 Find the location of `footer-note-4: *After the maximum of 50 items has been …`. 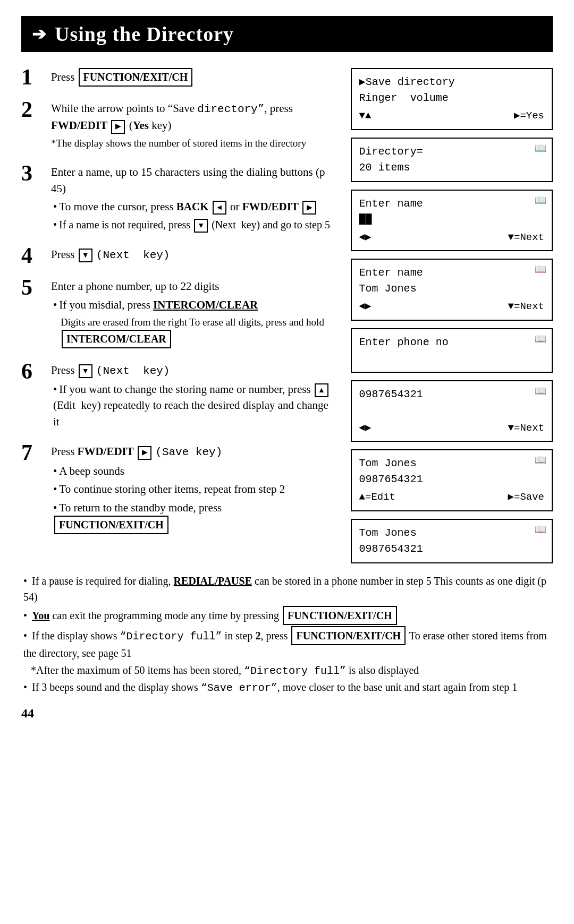

footer-note-4: *After the maximum of 50 items has been … is located at coordinates (292, 671).